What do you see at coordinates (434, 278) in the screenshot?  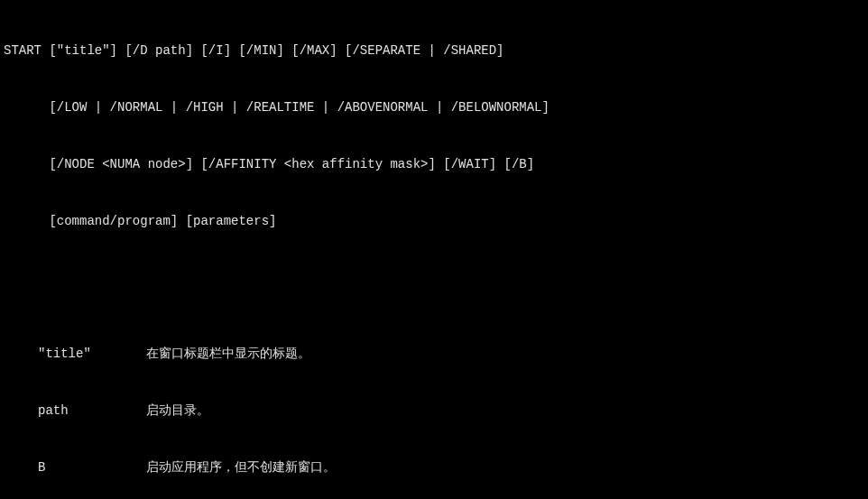 I see `blank-line` at bounding box center [434, 278].